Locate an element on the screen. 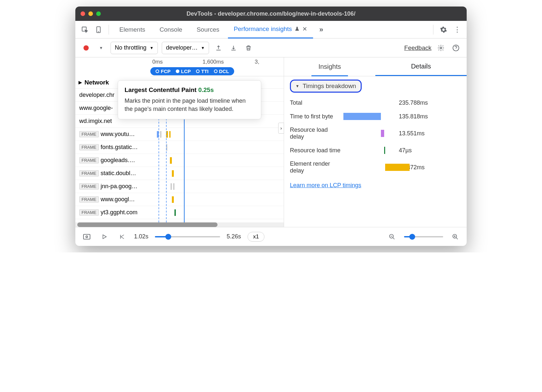  total-time: 5.26s is located at coordinates (234, 237).